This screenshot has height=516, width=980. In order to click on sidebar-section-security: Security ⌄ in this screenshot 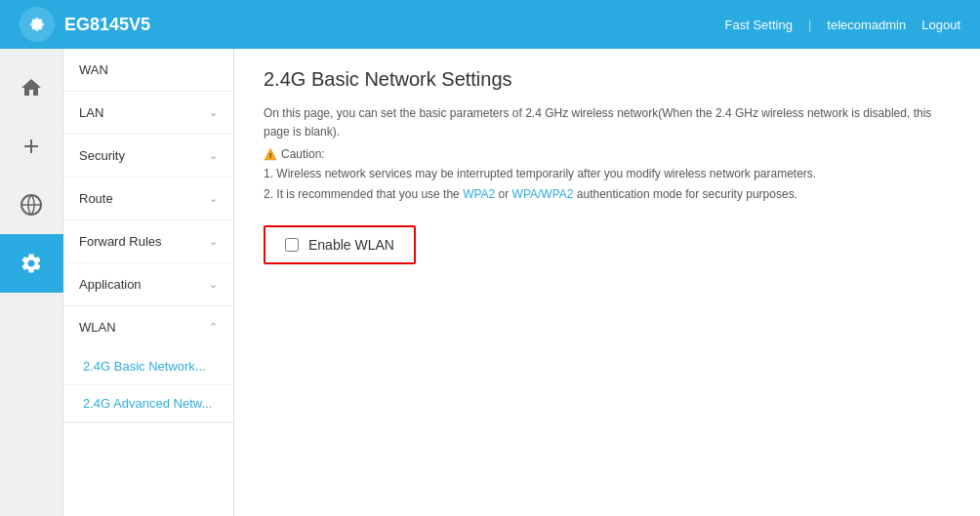, I will do `click(148, 156)`.